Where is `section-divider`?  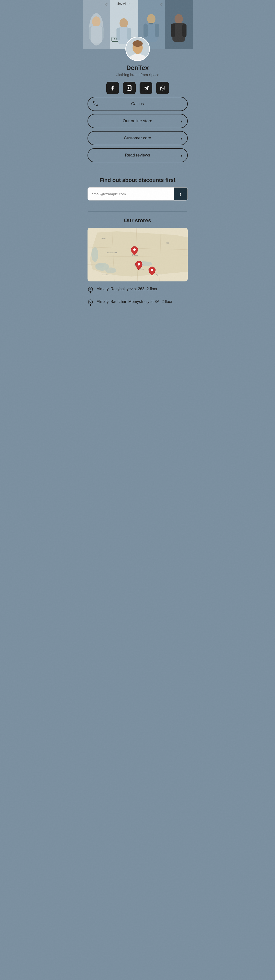
section-divider is located at coordinates (138, 212).